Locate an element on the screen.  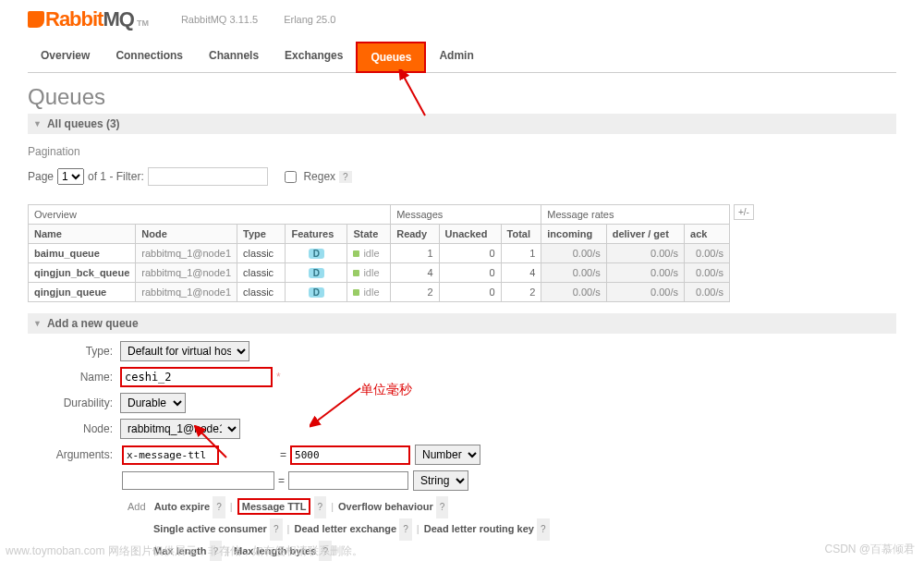
th-ready: Ready is located at coordinates (415, 235).